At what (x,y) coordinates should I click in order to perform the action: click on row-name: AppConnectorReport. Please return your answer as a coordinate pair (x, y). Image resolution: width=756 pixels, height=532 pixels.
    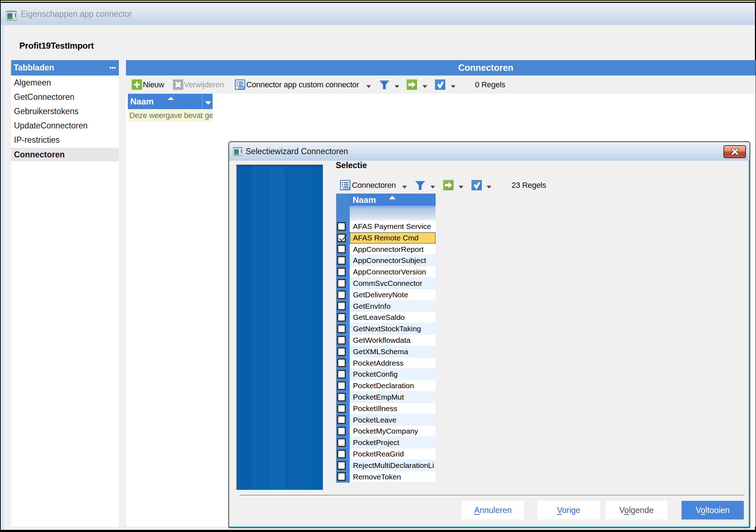
    Looking at the image, I should click on (393, 249).